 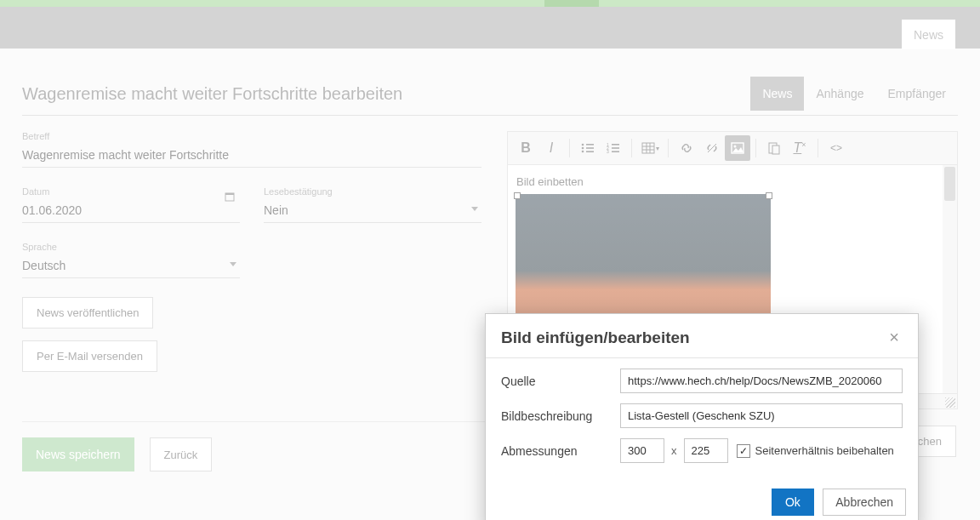 I want to click on tab-news: News, so click(x=778, y=94).